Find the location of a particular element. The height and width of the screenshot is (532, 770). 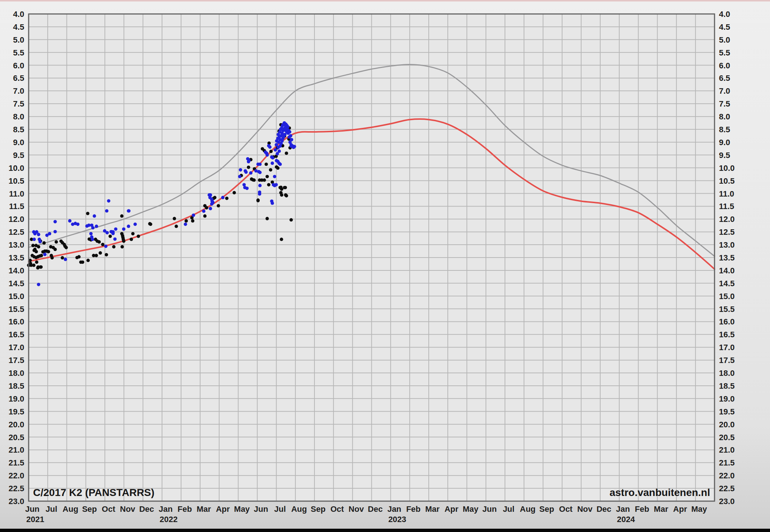

y-axis-tick-label-right: 19.5 is located at coordinates (727, 411).